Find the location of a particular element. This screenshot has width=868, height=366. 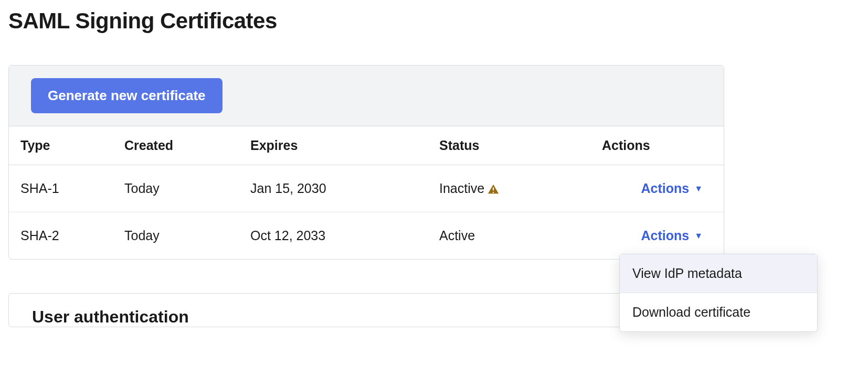

table-row: SHA-2 Today Oct 12, 2033 Active Actions … is located at coordinates (366, 236).